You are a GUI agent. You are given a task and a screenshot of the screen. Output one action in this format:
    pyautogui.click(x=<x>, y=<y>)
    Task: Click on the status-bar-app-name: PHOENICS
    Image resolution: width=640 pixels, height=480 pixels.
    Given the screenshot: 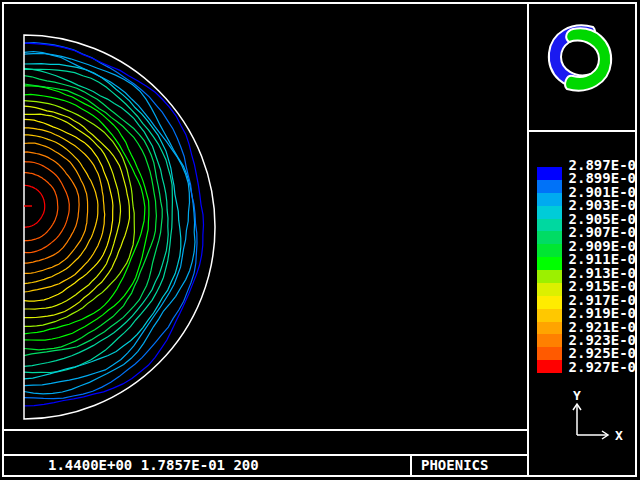 What is the action you would take?
    pyautogui.click(x=454, y=466)
    